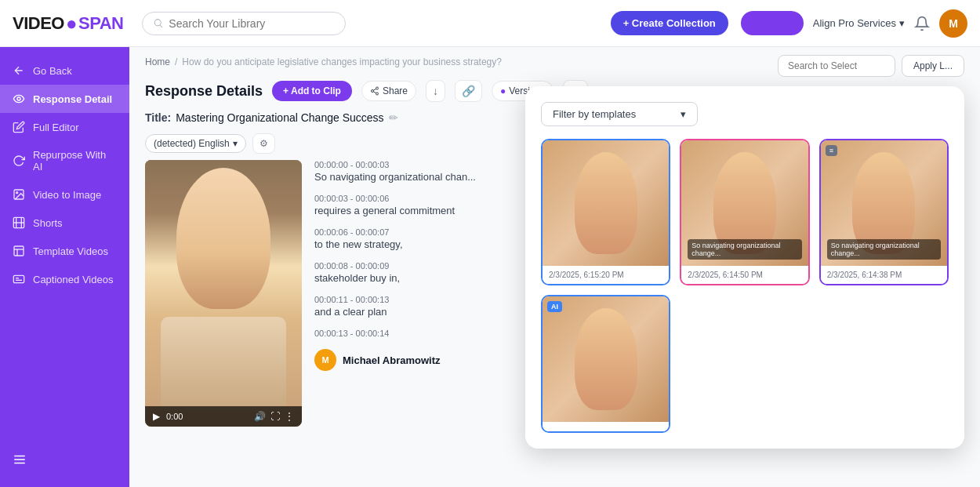 This screenshot has width=980, height=487. I want to click on video-preview, so click(223, 293).